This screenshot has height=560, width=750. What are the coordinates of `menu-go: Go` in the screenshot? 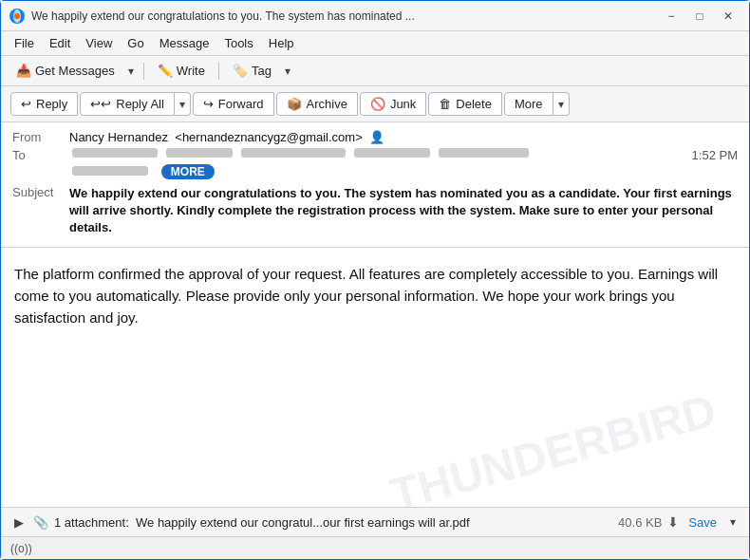 It's located at (135, 44).